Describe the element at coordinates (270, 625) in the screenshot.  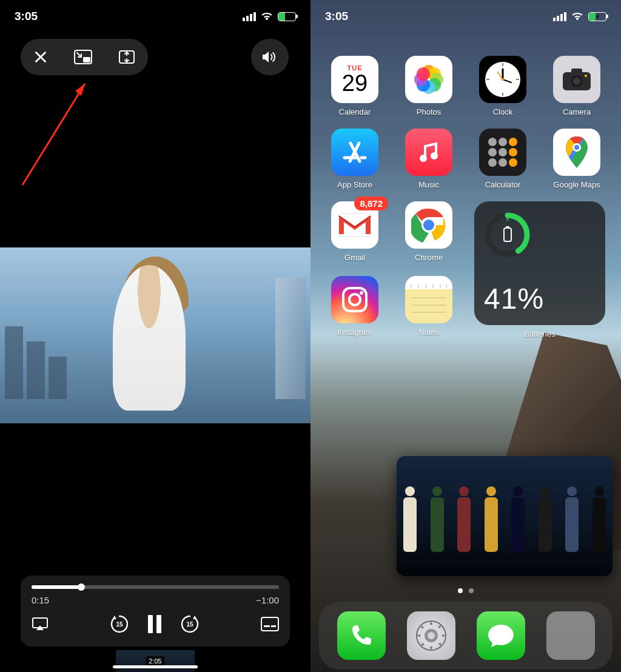
I see `subtitles-button` at that location.